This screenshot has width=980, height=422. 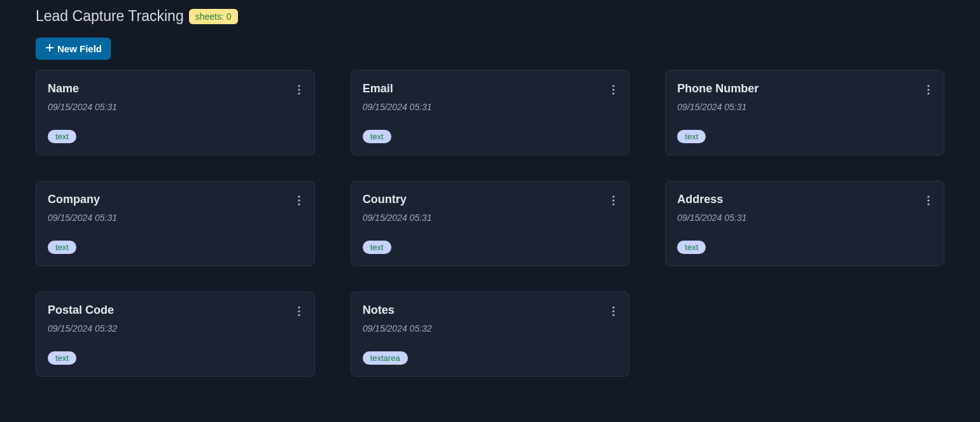 I want to click on field-card: Notes 09/15/2024 05:32 textarea, so click(x=490, y=334).